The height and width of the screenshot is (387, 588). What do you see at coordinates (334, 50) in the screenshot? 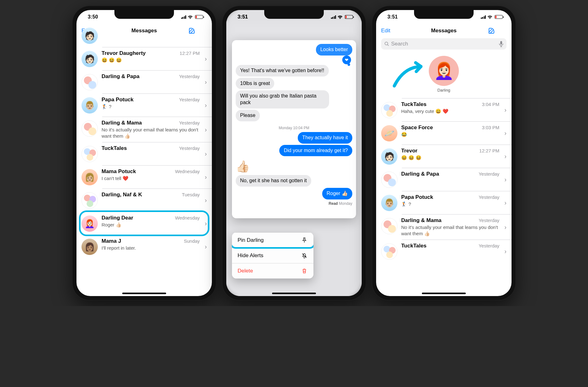
I see `msg-outgoing: Looks better` at bounding box center [334, 50].